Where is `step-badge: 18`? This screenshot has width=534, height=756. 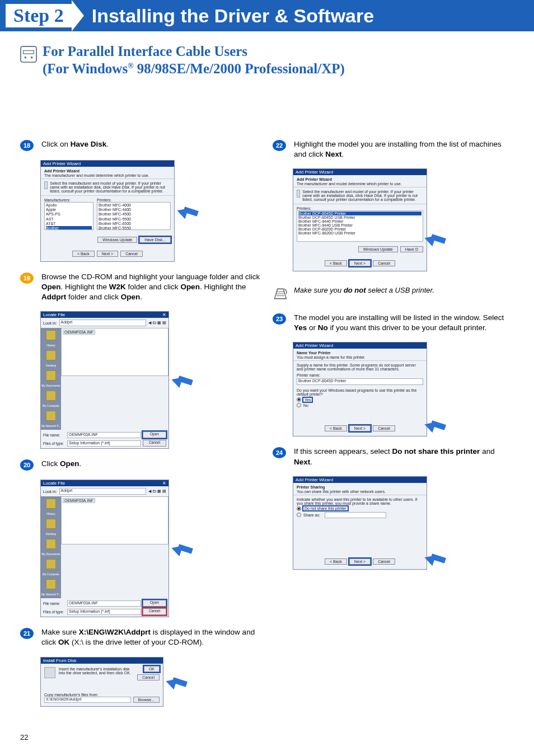 step-badge: 18 is located at coordinates (27, 145).